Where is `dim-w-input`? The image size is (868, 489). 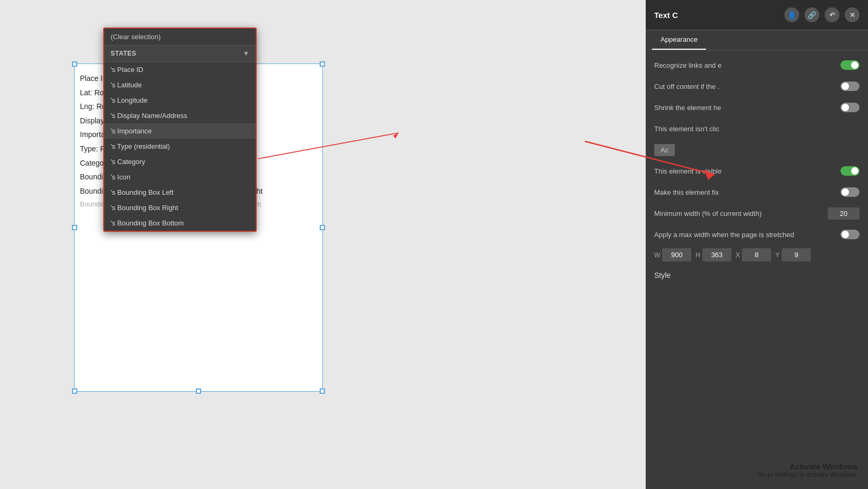
dim-w-input is located at coordinates (676, 255).